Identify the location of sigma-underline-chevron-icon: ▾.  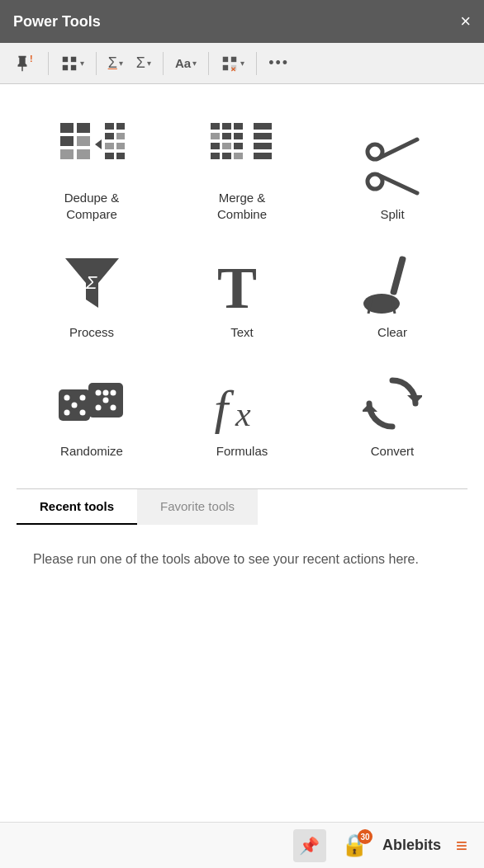
(121, 63).